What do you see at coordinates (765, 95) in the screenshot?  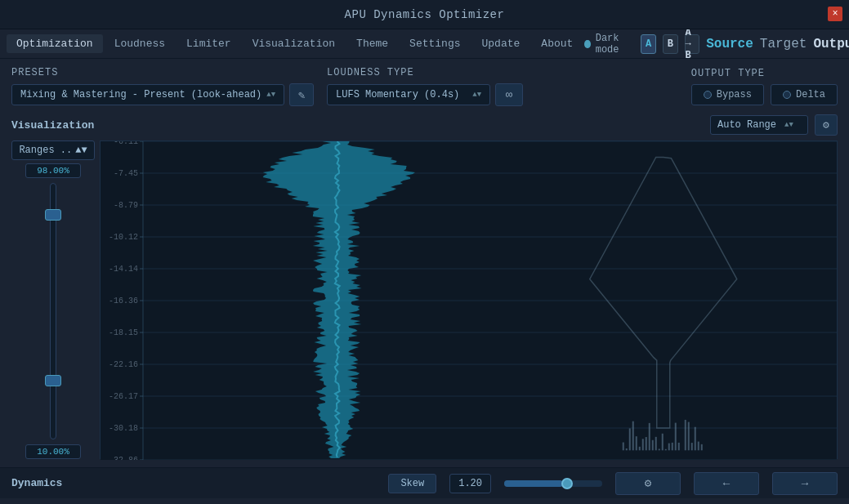 I see `output-buttons-group: Bypass Delta` at bounding box center [765, 95].